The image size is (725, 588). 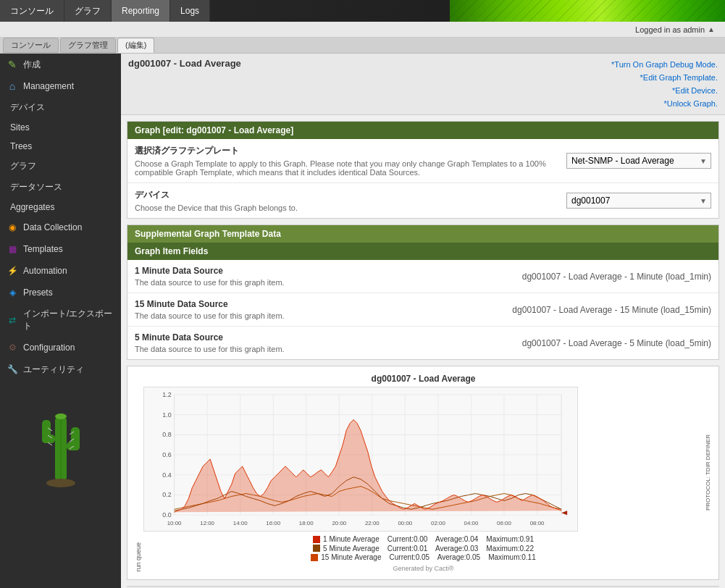 I want to click on svg-text: 04:00, so click(x=472, y=523).